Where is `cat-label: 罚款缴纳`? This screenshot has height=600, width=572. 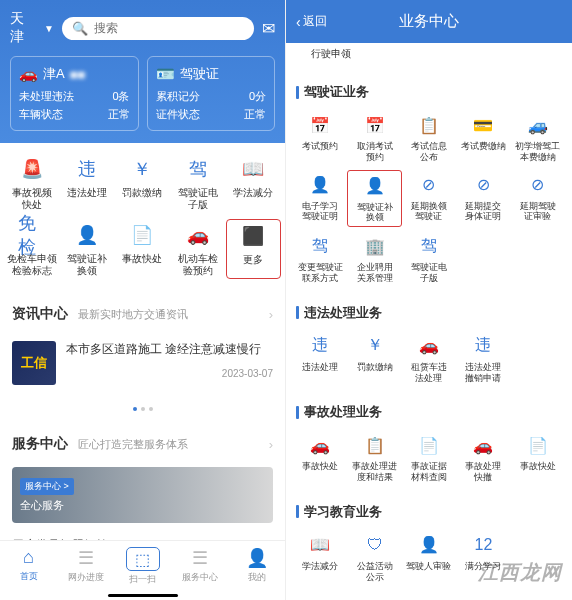
cat-label: 罚款缴纳 is located at coordinates (375, 368).